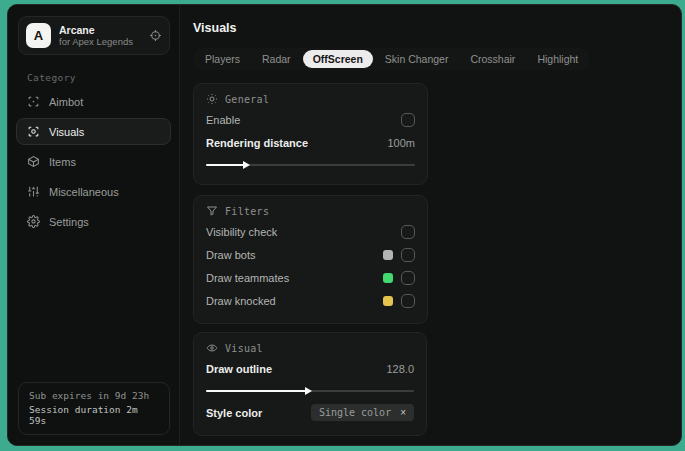 Image resolution: width=685 pixels, height=451 pixels. What do you see at coordinates (310, 391) in the screenshot?
I see `draw-outline-slider` at bounding box center [310, 391].